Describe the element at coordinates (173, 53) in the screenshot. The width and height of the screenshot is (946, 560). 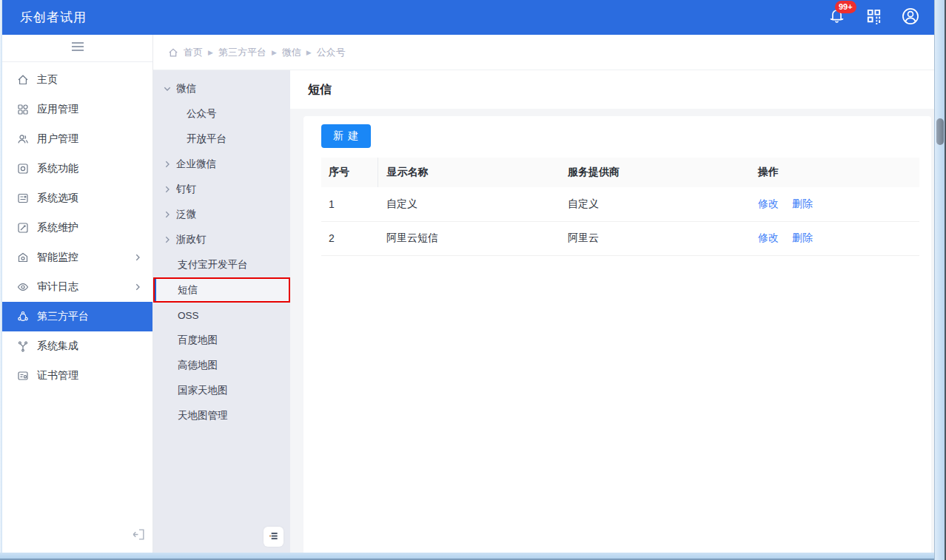
I see `home-icon` at that location.